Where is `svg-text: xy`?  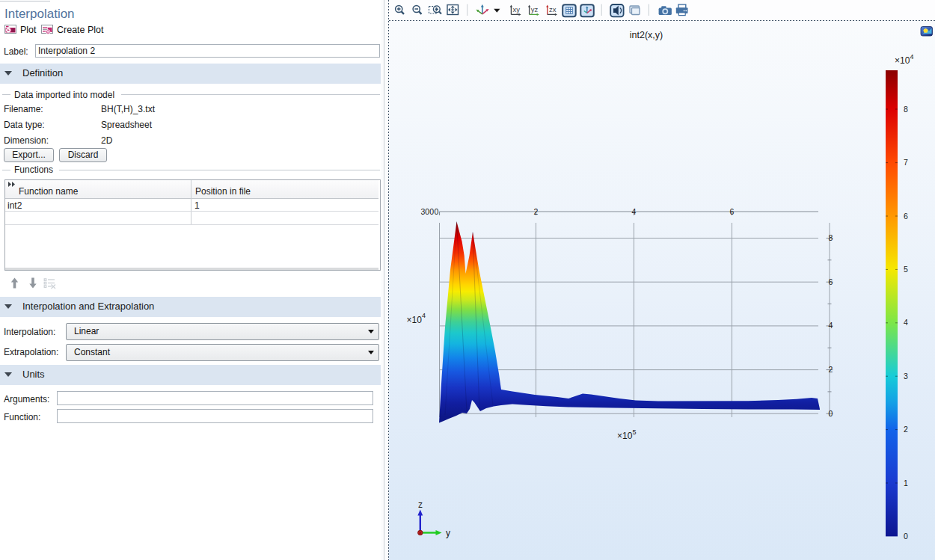
svg-text: xy is located at coordinates (517, 9).